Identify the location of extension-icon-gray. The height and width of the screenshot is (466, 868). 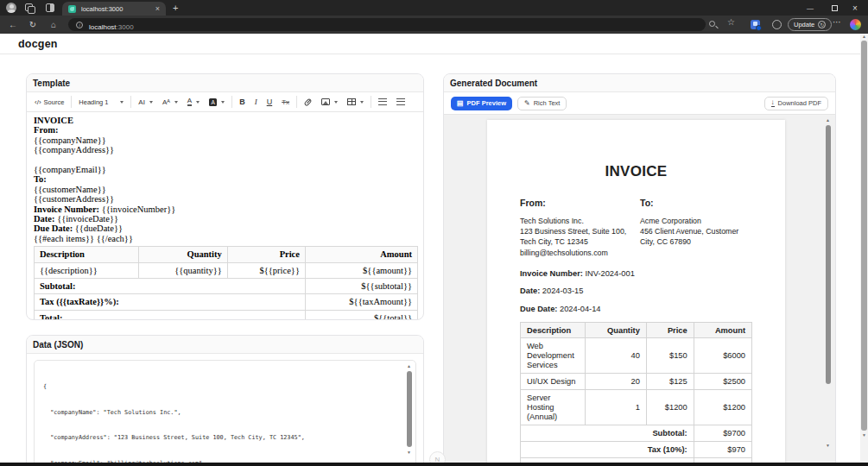
(777, 24).